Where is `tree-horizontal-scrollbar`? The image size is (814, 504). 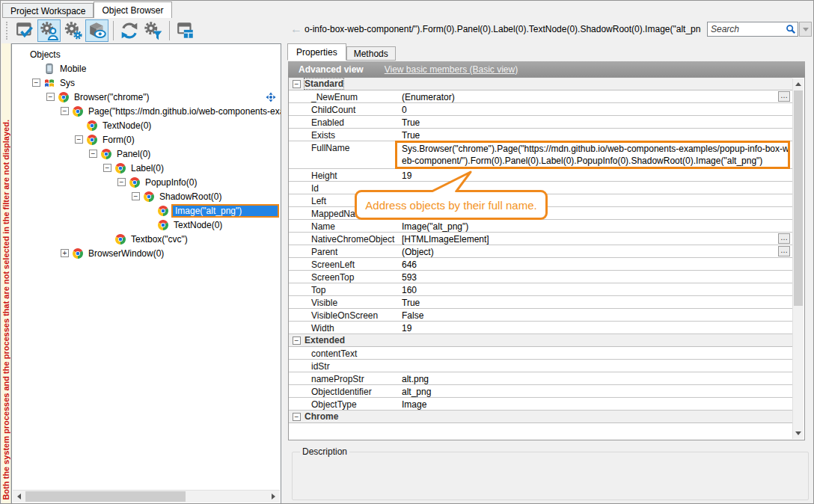
tree-horizontal-scrollbar is located at coordinates (147, 497).